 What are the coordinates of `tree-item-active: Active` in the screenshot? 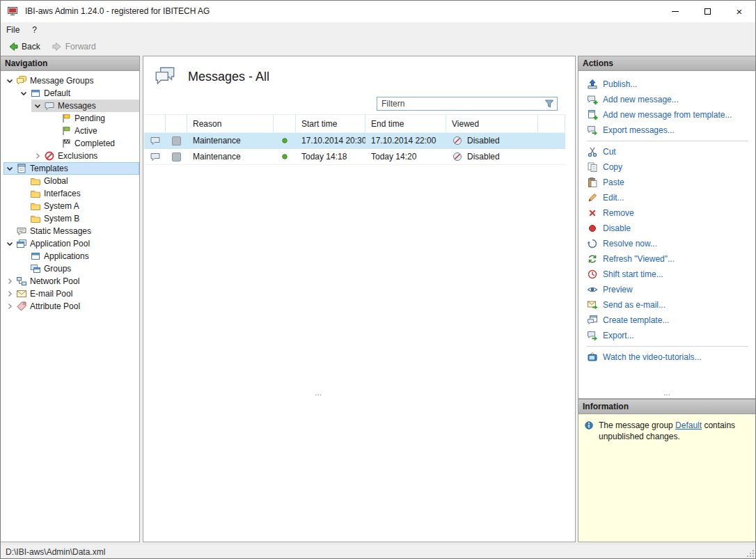 It's located at (93, 131).